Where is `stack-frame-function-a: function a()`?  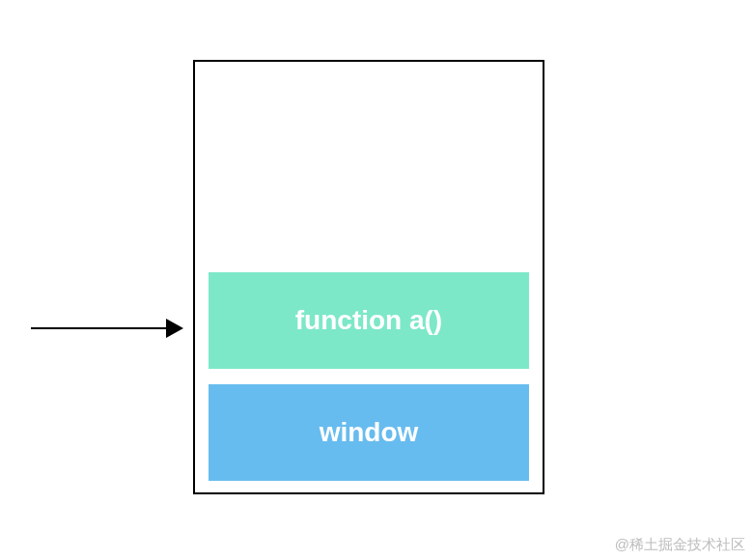 stack-frame-function-a: function a() is located at coordinates (369, 321).